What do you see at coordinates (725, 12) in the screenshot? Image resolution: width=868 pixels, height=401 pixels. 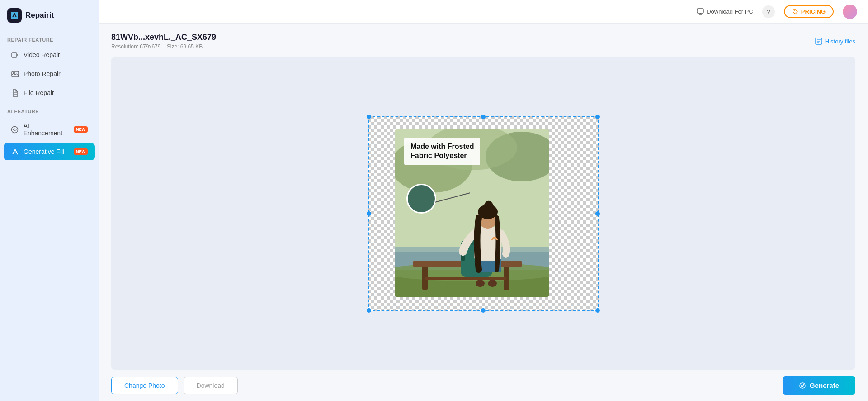 I see `download-for-pc-link: Download For PC` at bounding box center [725, 12].